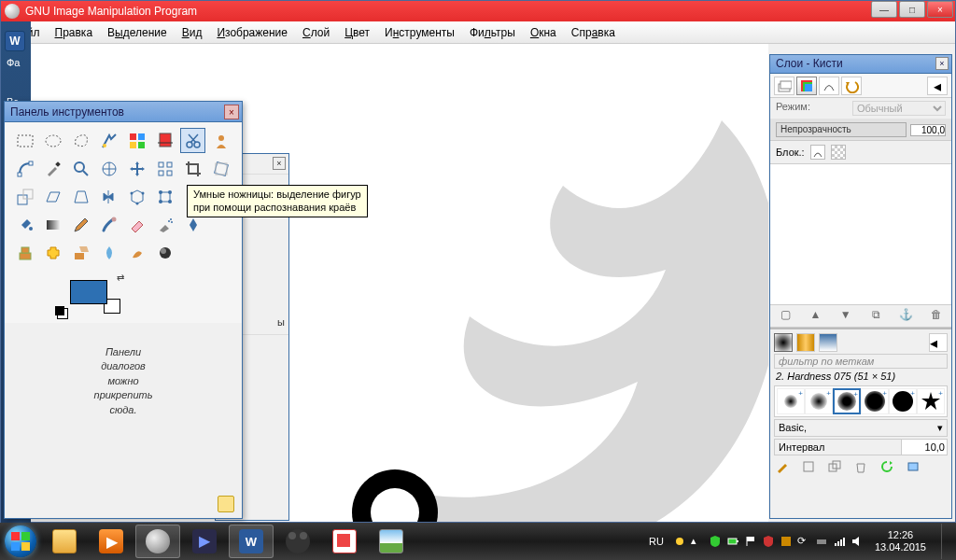 The width and height of the screenshot is (956, 560). What do you see at coordinates (24, 168) in the screenshot?
I see `paths-tool` at bounding box center [24, 168].